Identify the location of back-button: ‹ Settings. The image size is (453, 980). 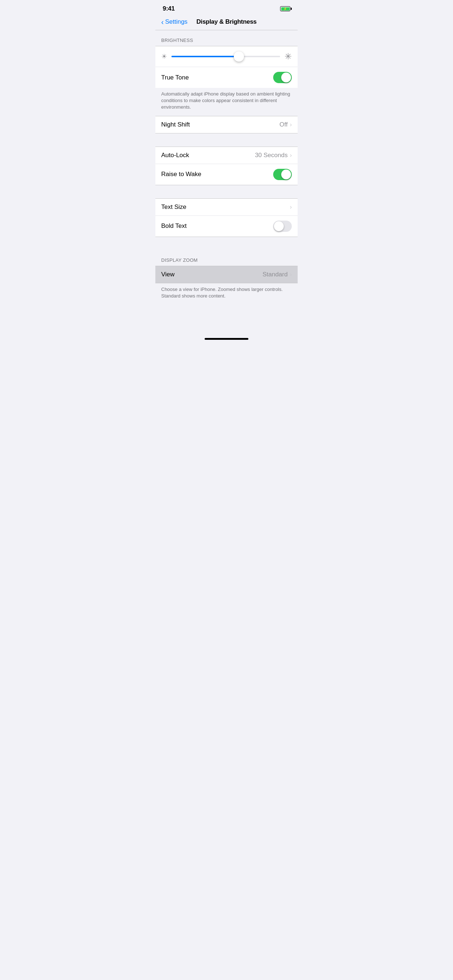
(177, 22).